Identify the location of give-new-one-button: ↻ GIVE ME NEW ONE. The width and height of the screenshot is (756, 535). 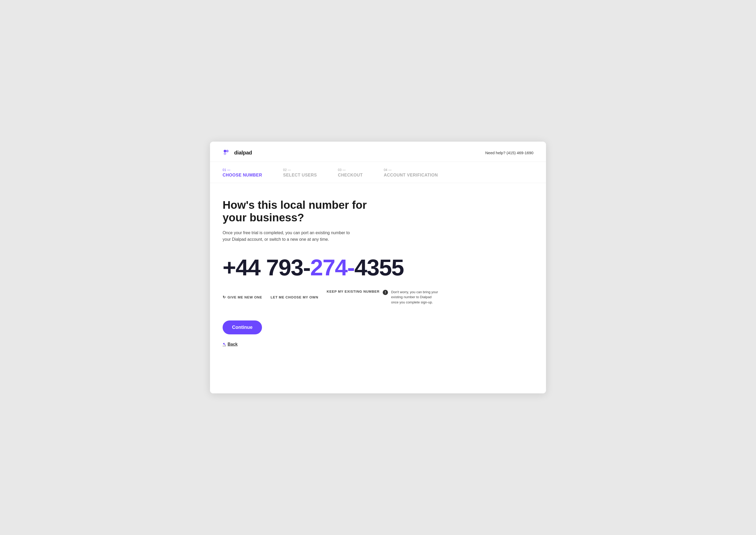
(242, 297).